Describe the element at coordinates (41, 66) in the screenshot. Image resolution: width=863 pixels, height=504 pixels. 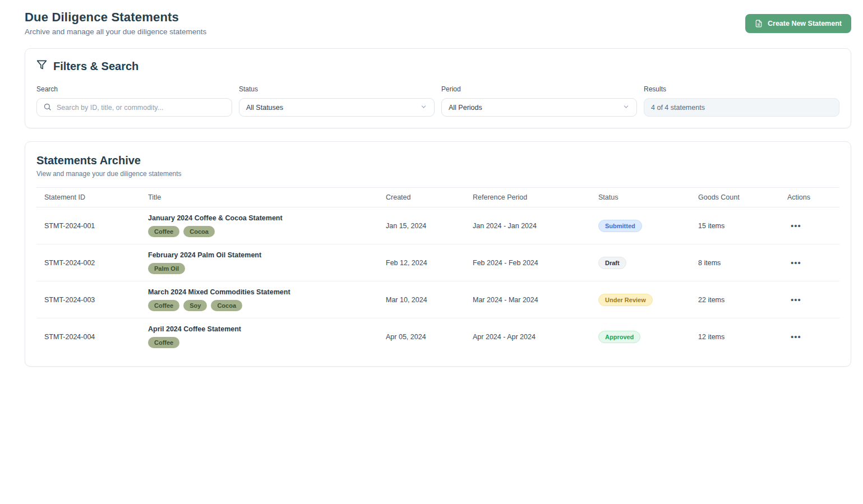
I see `filter-funnel-icon` at that location.